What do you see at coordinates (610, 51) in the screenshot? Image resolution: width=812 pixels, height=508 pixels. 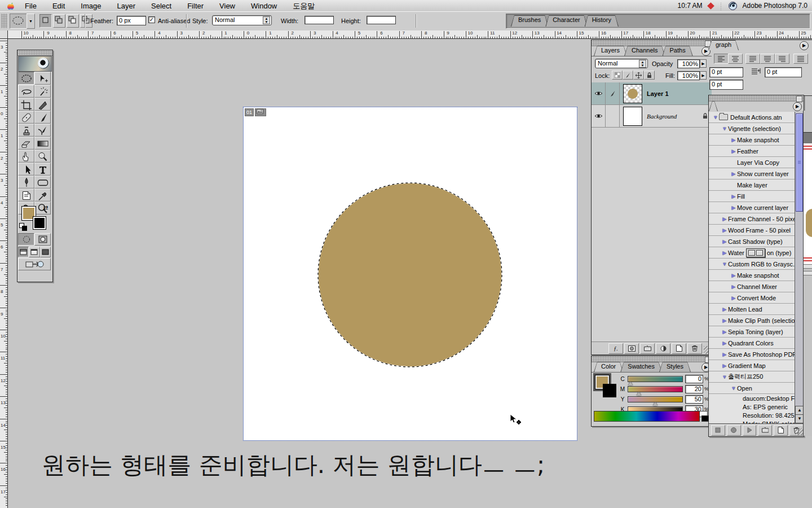 I see `tab-layers: Layers` at bounding box center [610, 51].